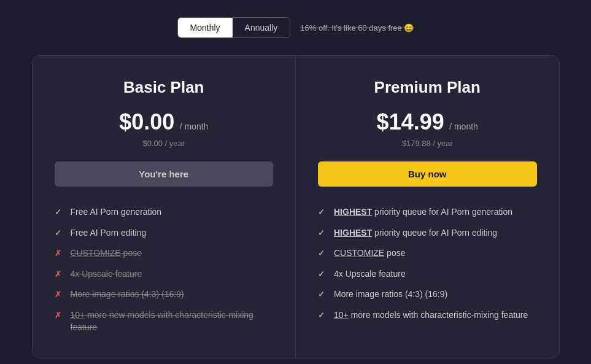 The image size is (591, 364). I want to click on feature-text: HIGHEST priority queue for AI Porn editi…, so click(415, 233).